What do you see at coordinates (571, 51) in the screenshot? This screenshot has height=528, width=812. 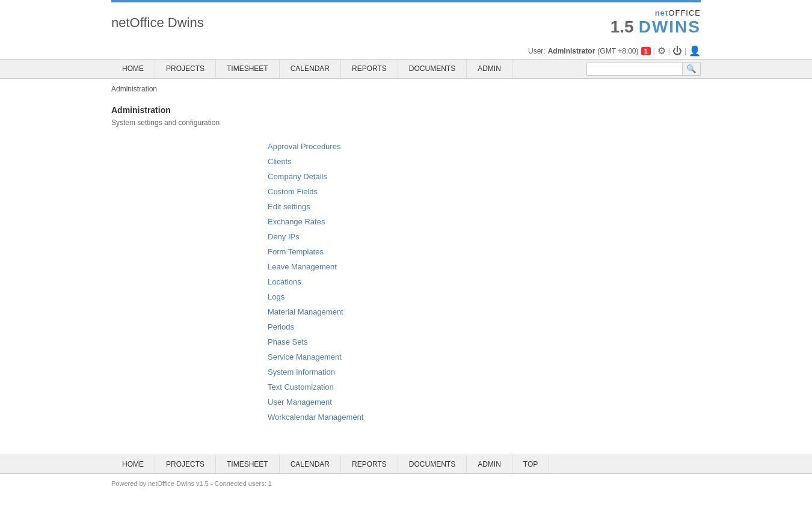 I see `username: Administrator` at bounding box center [571, 51].